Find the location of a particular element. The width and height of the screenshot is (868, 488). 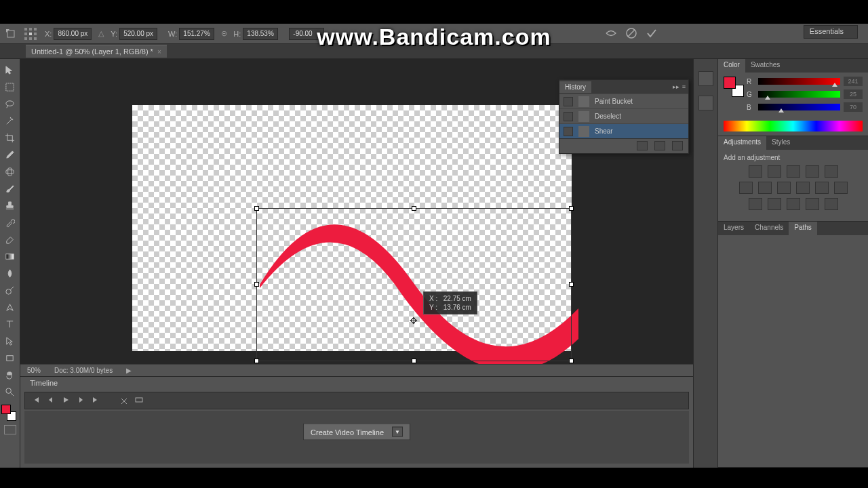

create-btn-dropdown-icon: ▼ is located at coordinates (397, 432).